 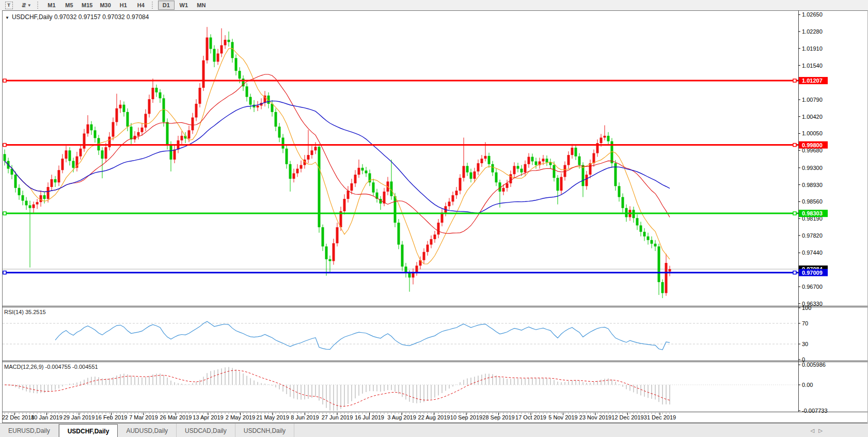 What do you see at coordinates (812, 287) in the screenshot?
I see `svg-text: 0.96700` at bounding box center [812, 287].